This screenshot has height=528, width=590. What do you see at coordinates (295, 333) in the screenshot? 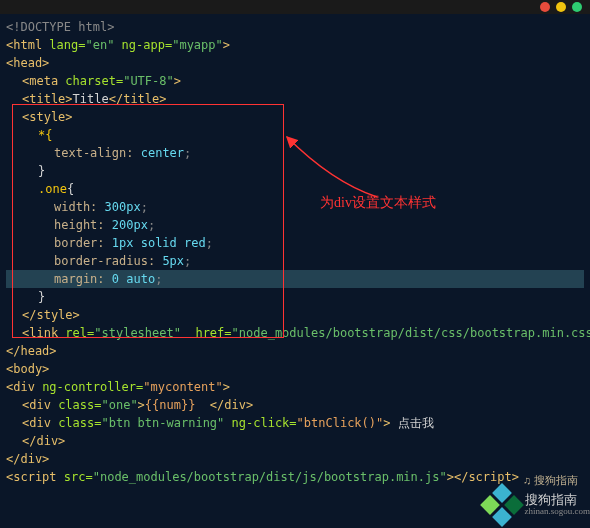
I see `code-line: <link rel="stylesheet" href="node_module…` at bounding box center [295, 333].